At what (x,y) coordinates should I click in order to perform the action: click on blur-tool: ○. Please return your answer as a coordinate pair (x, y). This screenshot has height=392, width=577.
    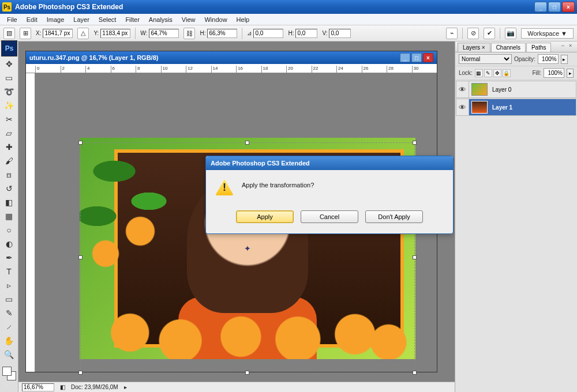
    Looking at the image, I should click on (9, 230).